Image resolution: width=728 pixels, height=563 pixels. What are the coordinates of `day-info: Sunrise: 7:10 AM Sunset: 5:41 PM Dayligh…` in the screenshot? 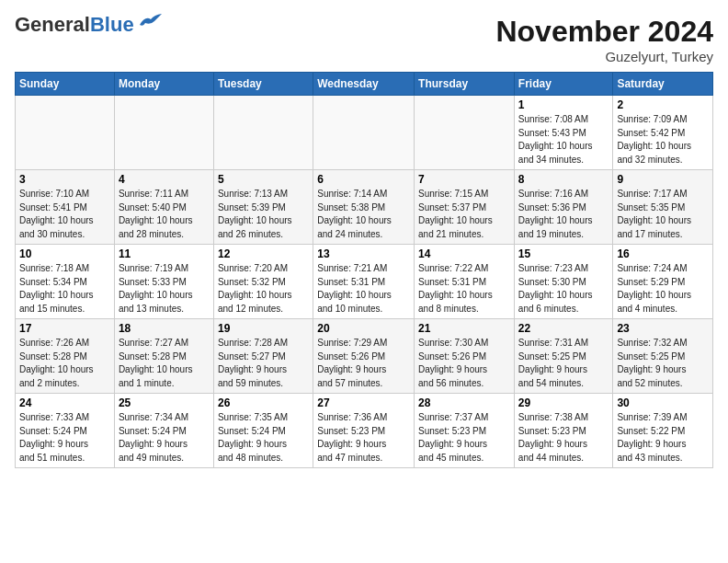 It's located at (64, 214).